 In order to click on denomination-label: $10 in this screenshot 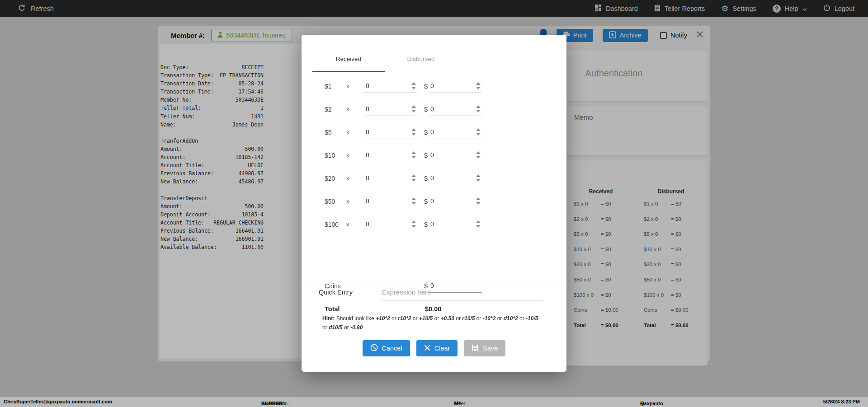, I will do `click(335, 155)`.